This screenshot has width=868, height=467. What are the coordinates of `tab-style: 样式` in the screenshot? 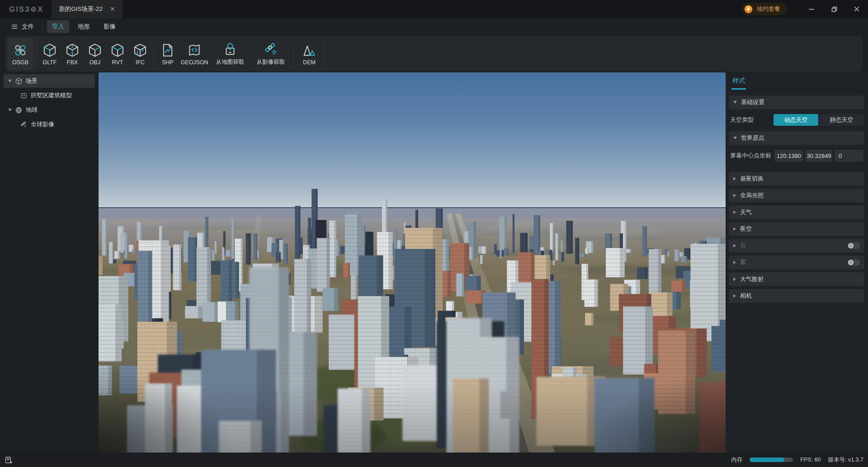 It's located at (739, 83).